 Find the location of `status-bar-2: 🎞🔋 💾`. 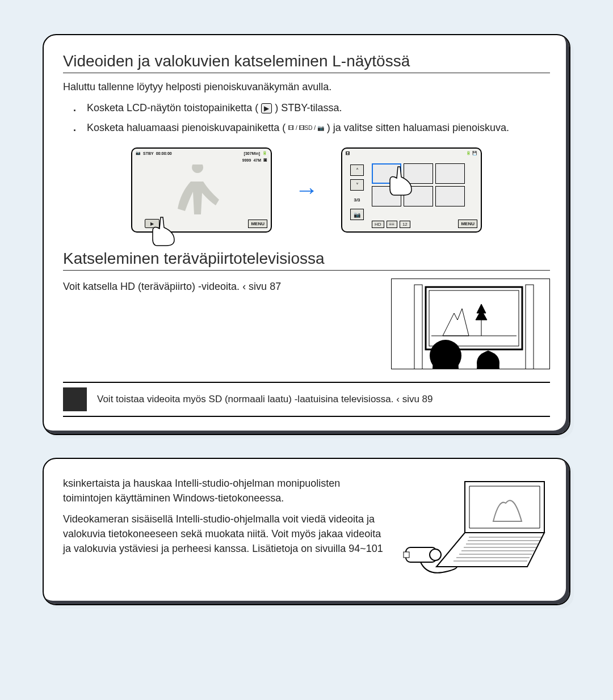

status-bar-2: 🎞🔋 💾 is located at coordinates (412, 153).